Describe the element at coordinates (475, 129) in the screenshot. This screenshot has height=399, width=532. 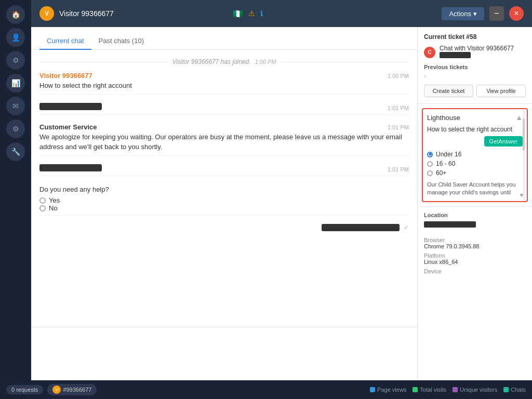
I see `lighthouse-question: How to select the right account` at that location.